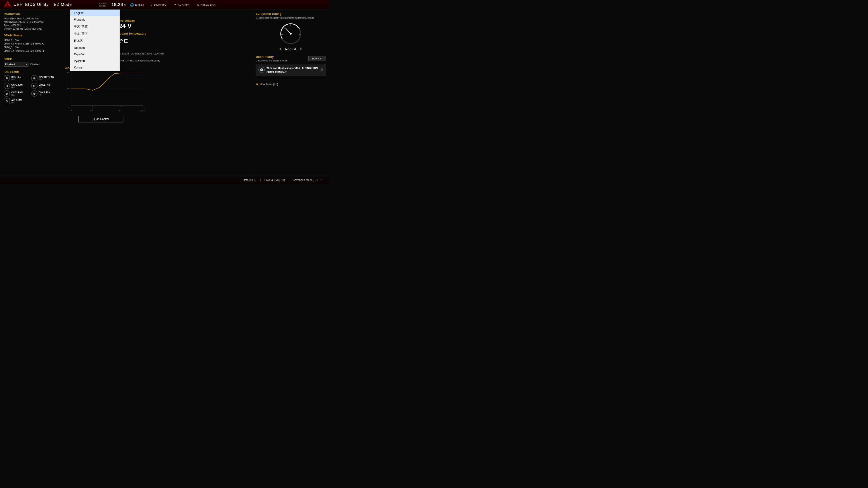  Describe the element at coordinates (44, 92) in the screenshot. I see `fan-cha4-name: CHA4 FAN` at that location.